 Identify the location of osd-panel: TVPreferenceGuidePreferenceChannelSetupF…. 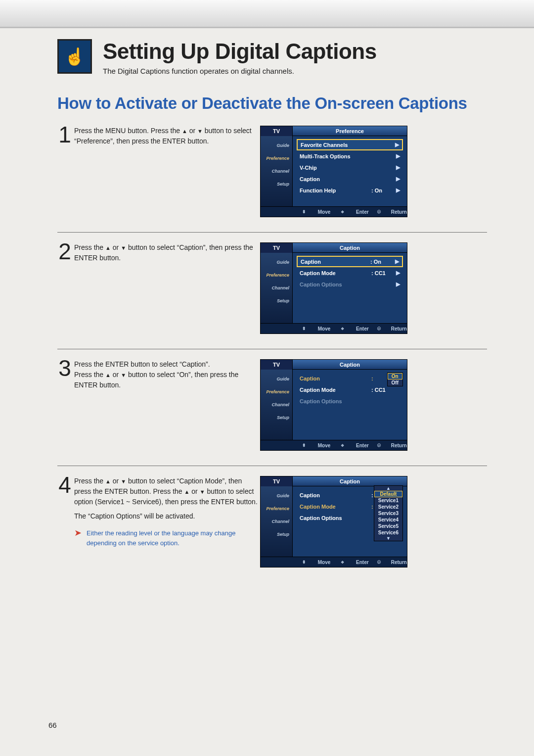
(334, 171).